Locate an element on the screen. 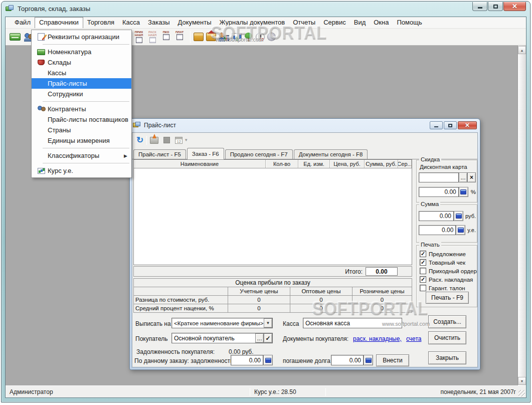  discount-card-input is located at coordinates (439, 177).